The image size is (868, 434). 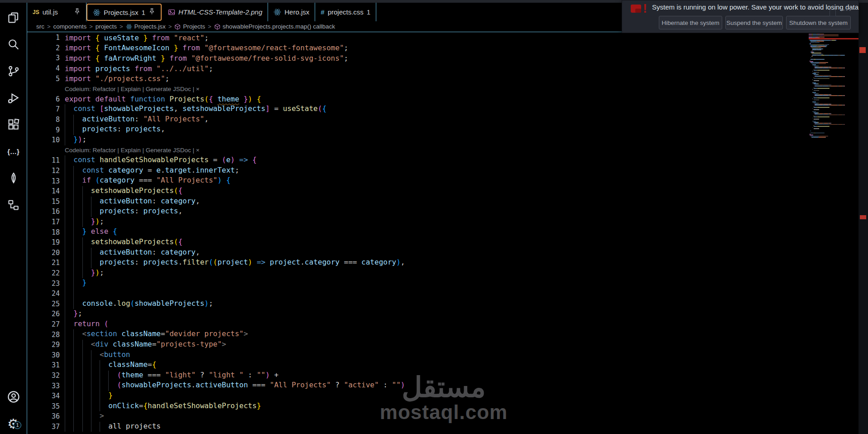 What do you see at coordinates (834, 223) in the screenshot?
I see `minimap` at bounding box center [834, 223].